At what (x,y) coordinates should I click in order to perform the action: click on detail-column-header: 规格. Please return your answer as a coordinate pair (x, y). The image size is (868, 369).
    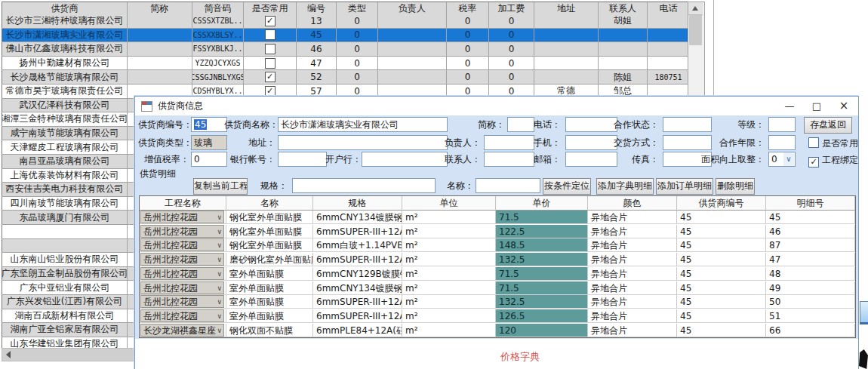
    Looking at the image, I should click on (358, 204).